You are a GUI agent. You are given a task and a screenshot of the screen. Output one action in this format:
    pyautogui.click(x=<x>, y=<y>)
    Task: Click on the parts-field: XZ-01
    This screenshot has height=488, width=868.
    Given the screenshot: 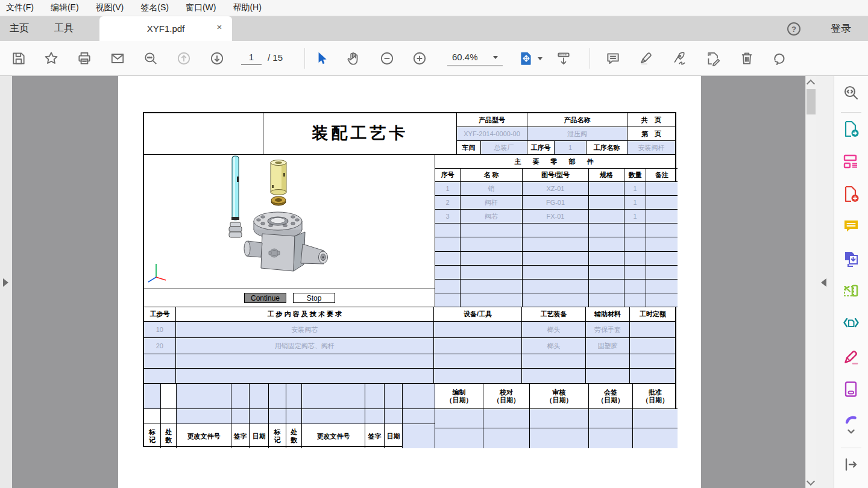 What is the action you would take?
    pyautogui.click(x=556, y=189)
    